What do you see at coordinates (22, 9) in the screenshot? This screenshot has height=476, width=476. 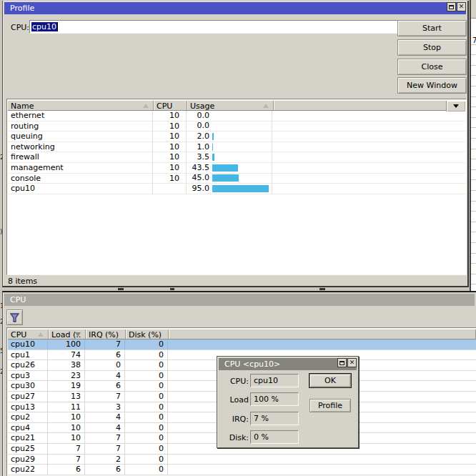 I see `profile-window-title: Profile` at bounding box center [22, 9].